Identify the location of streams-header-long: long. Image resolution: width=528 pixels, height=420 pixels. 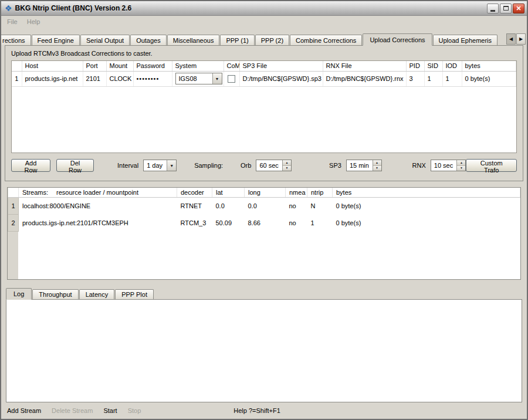
(265, 192).